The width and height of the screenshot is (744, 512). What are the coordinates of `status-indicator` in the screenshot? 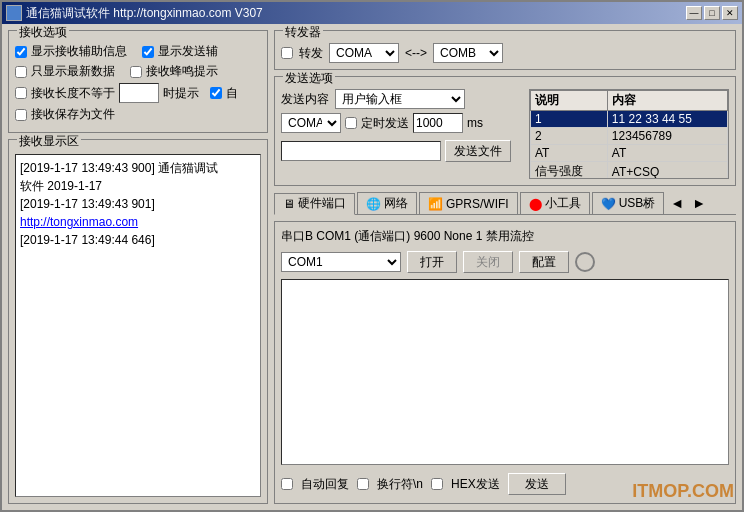 It's located at (585, 262).